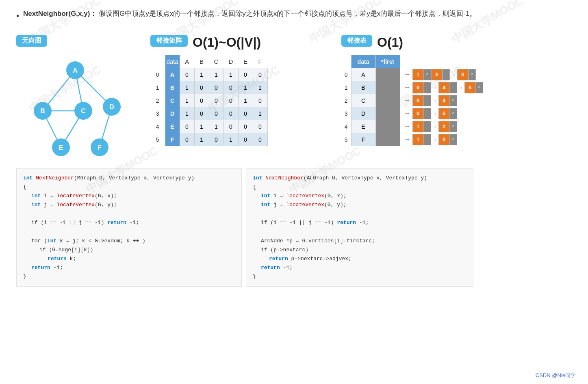 This screenshot has height=384, width=588. What do you see at coordinates (231, 88) in the screenshot?
I see `matrix-cell-1-3: 0` at bounding box center [231, 88].